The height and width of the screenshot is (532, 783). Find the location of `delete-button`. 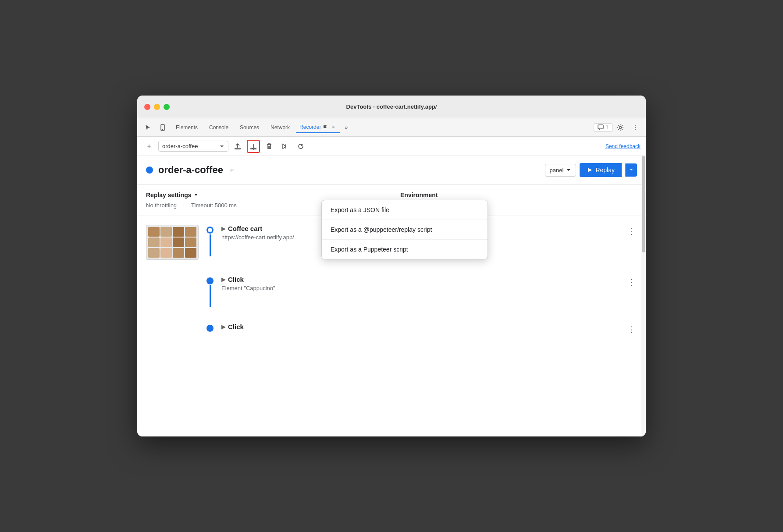

delete-button is located at coordinates (269, 146).